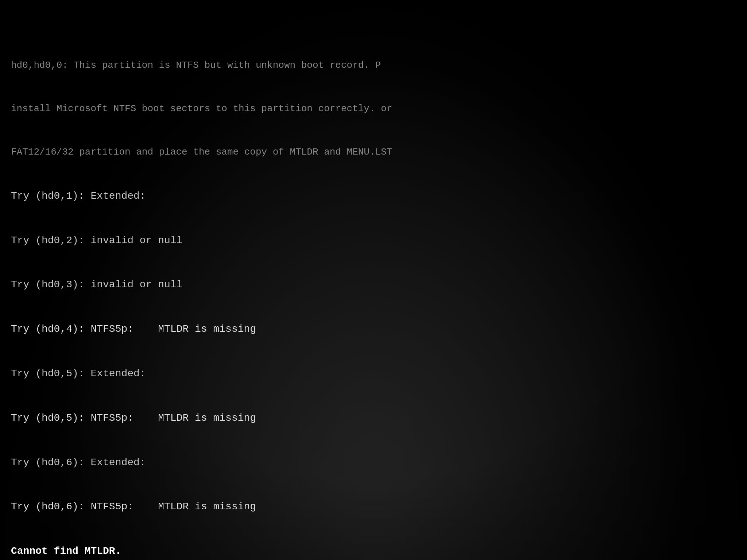  I want to click on terminal-line-3: FAT12/16/32 partition and place the same…, so click(379, 152).